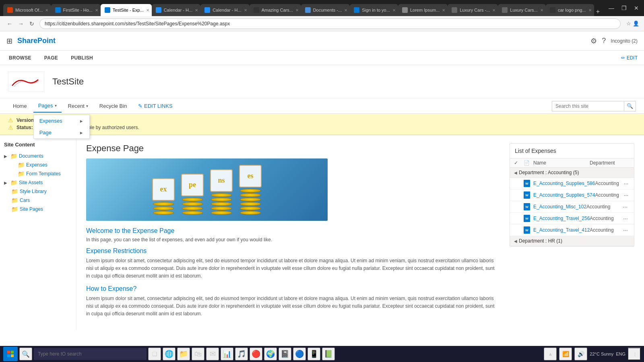 The height and width of the screenshot is (362, 644). Describe the element at coordinates (624, 8) in the screenshot. I see `restore-button: ❐` at that location.